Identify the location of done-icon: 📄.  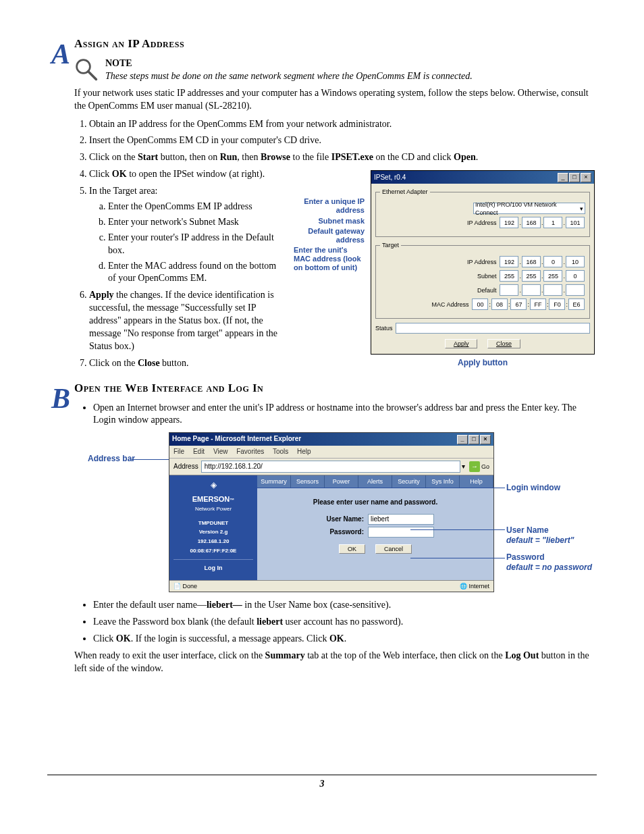
(177, 586).